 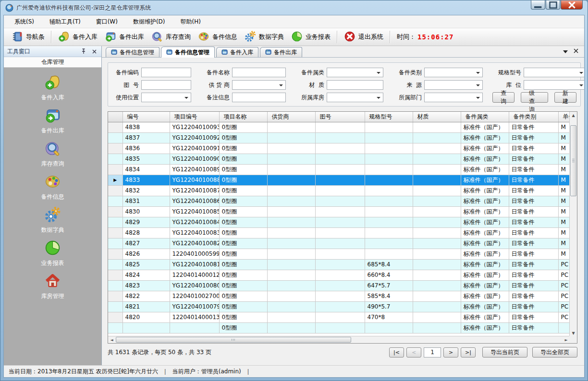 What do you see at coordinates (53, 223) in the screenshot?
I see `sidebar-item-data-dict: 数据字典` at bounding box center [53, 223].